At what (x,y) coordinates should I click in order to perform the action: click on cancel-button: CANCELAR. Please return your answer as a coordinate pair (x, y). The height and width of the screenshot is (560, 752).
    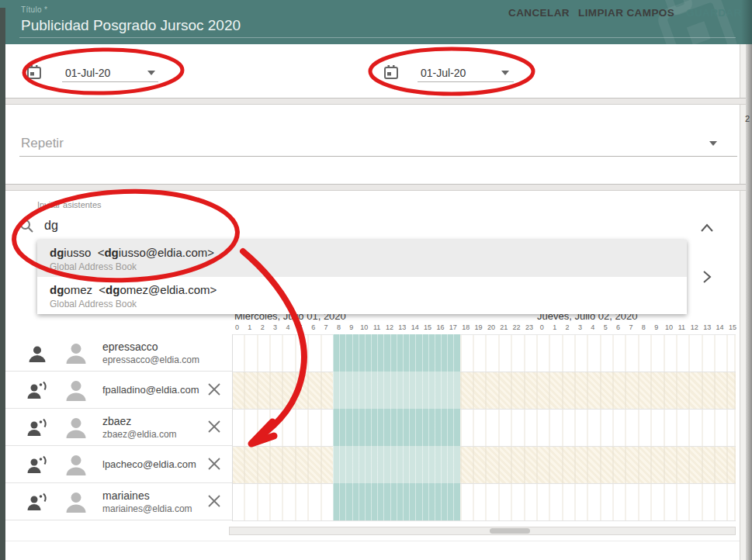
    Looking at the image, I should click on (539, 12).